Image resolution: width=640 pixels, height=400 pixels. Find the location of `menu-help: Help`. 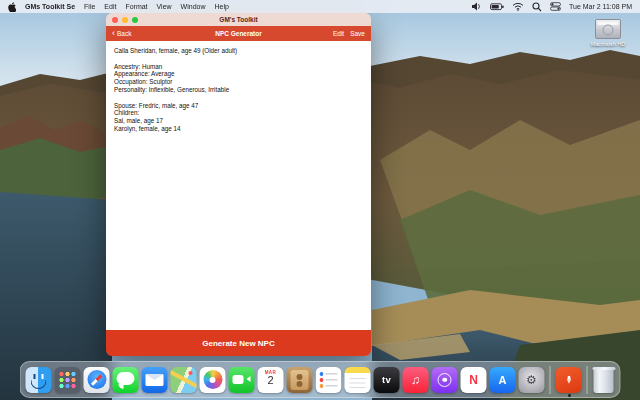

menu-help: Help is located at coordinates (222, 6).